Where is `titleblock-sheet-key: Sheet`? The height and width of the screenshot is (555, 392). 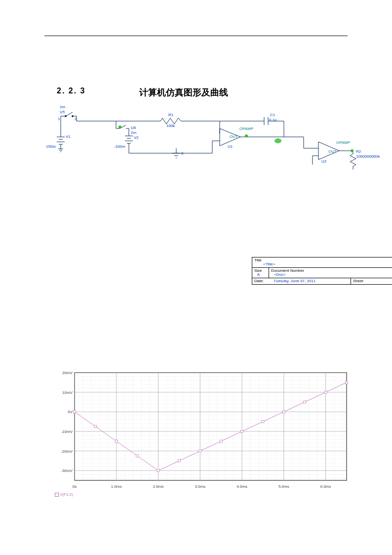 titleblock-sheet-key: Sheet is located at coordinates (358, 281).